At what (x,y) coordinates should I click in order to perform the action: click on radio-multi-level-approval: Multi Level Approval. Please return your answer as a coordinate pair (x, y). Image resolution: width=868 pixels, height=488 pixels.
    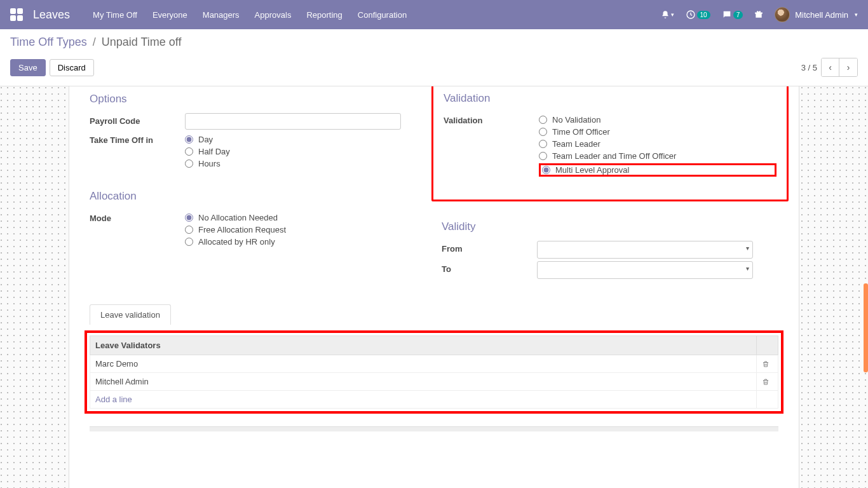
    Looking at the image, I should click on (658, 170).